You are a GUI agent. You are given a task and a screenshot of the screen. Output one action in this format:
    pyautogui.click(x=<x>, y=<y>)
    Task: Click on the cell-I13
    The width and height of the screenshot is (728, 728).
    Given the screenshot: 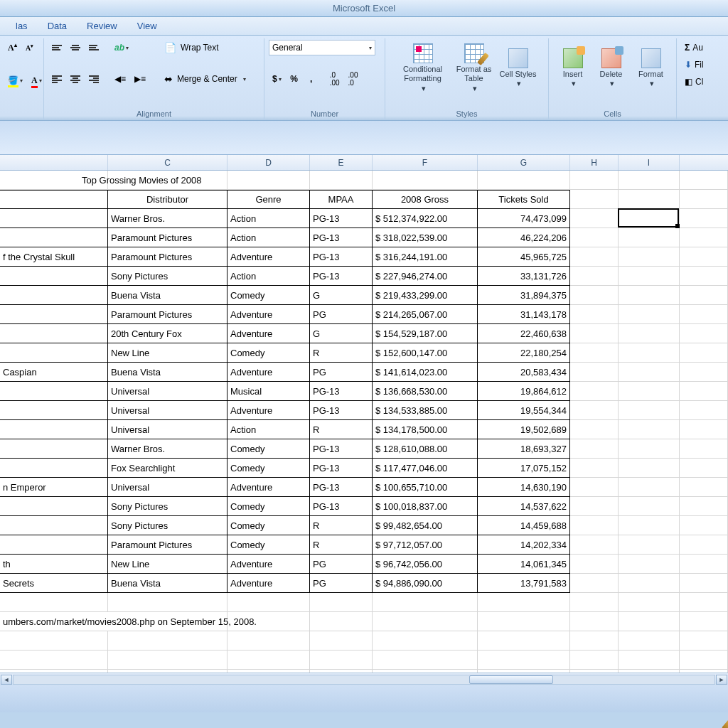 What is the action you would take?
    pyautogui.click(x=649, y=411)
    